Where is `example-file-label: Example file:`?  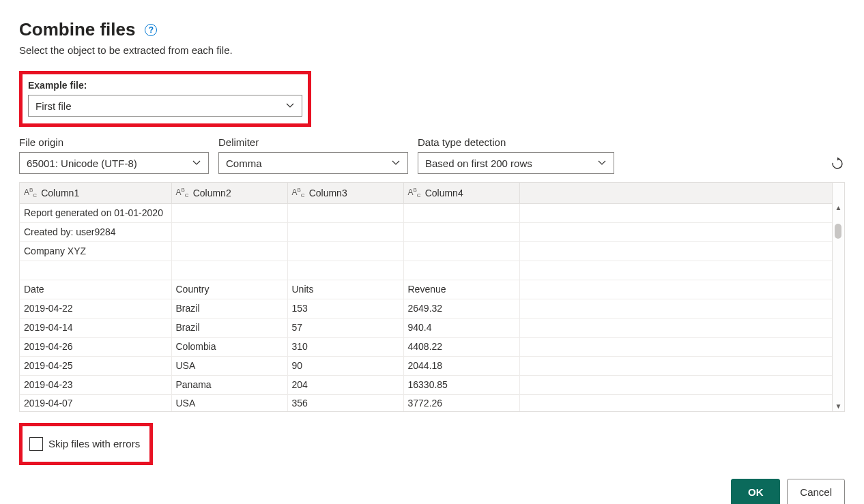 example-file-label: Example file: is located at coordinates (165, 85).